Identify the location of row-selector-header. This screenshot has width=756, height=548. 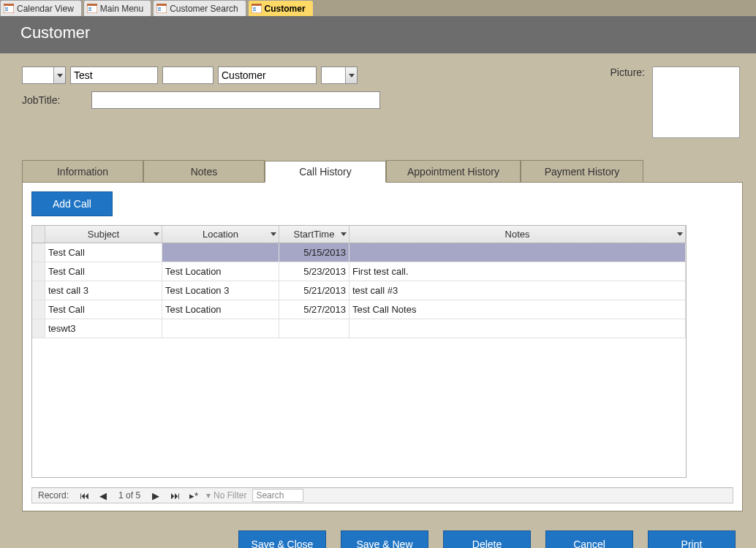
(39, 234).